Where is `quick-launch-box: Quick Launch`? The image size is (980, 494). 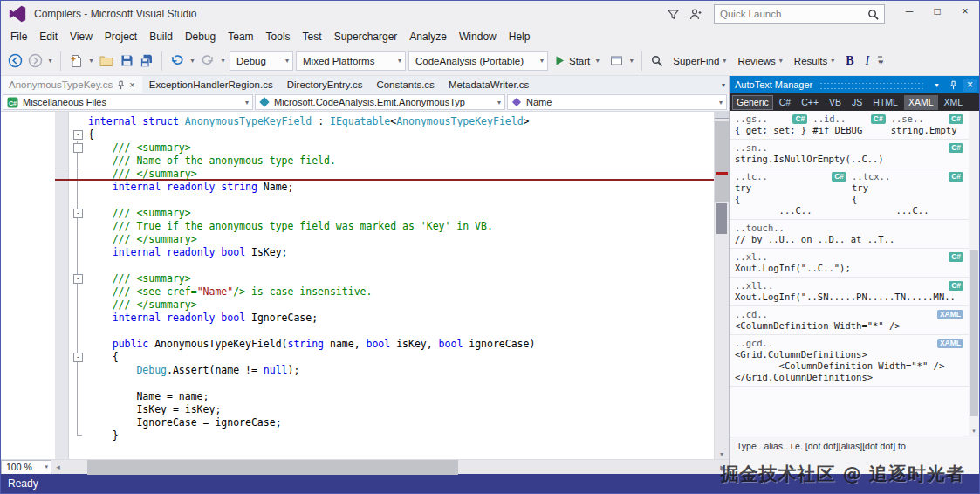 quick-launch-box: Quick Launch is located at coordinates (799, 14).